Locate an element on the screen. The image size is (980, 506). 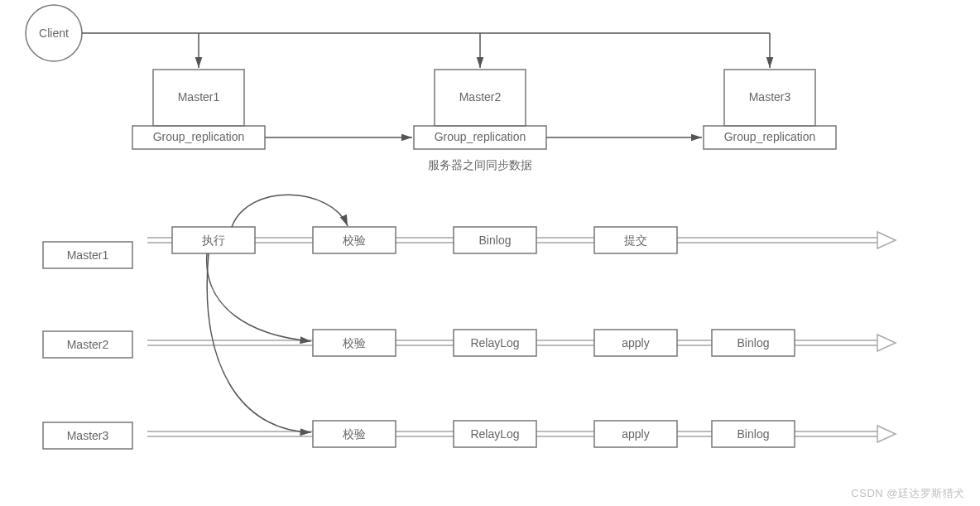
lane3-step-1: RelayLog is located at coordinates (495, 434).